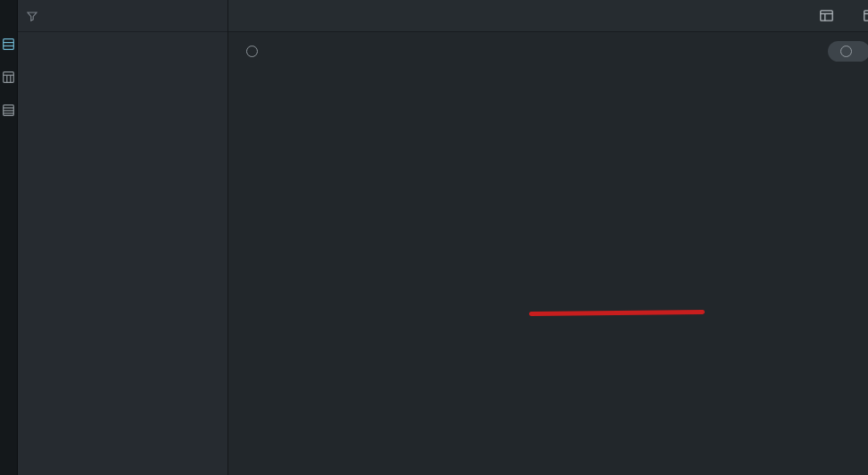 The image size is (868, 475). What do you see at coordinates (9, 77) in the screenshot?
I see `registers-panel-icon` at bounding box center [9, 77].